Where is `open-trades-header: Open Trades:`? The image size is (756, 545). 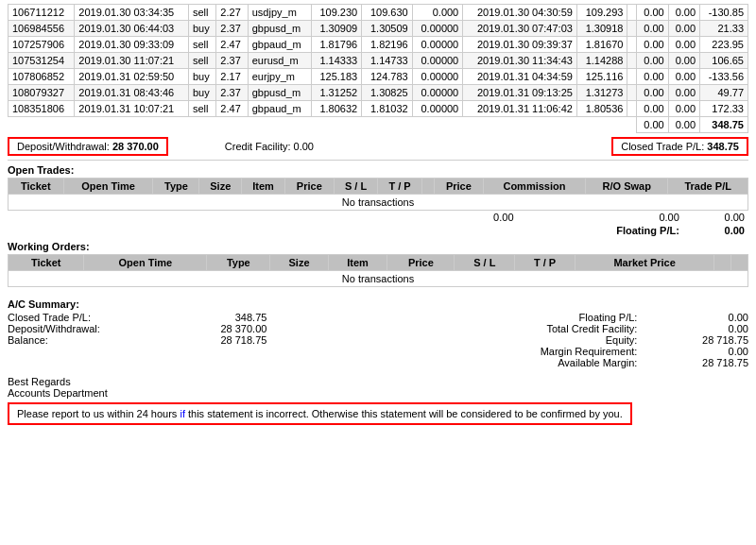
open-trades-header: Open Trades: is located at coordinates (378, 169).